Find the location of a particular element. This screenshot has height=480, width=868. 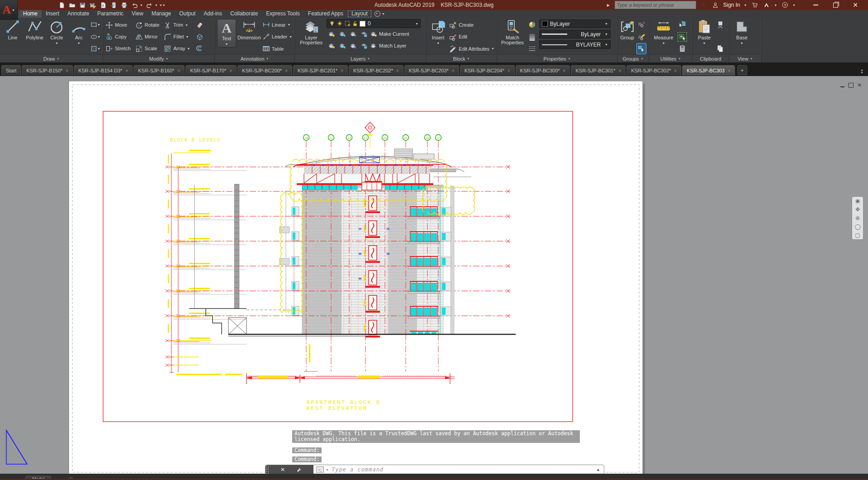

showmotion-icon: ▢ is located at coordinates (858, 235).